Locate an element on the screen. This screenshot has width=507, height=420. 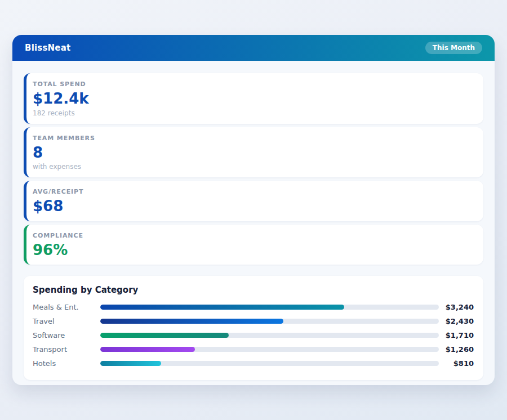
category-label: Software is located at coordinates (66, 336).